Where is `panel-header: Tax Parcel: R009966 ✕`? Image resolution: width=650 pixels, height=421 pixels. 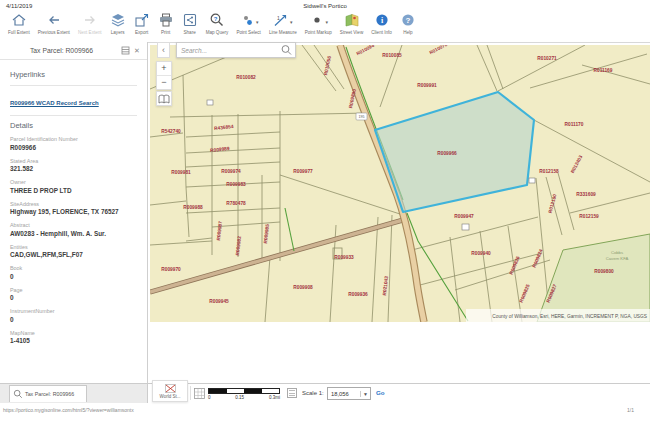
panel-header: Tax Parcel: R009966 ✕ is located at coordinates (74, 51).